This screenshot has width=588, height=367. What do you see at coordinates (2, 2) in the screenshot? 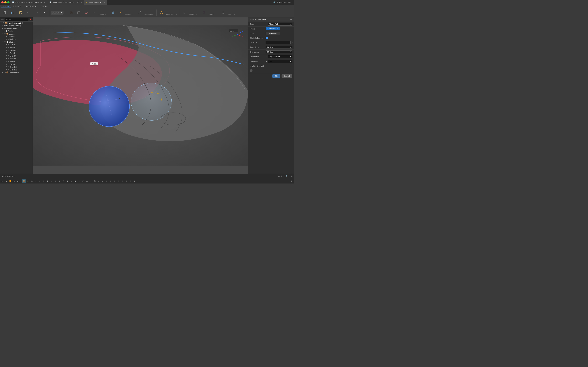
I see `close-button` at bounding box center [2, 2].